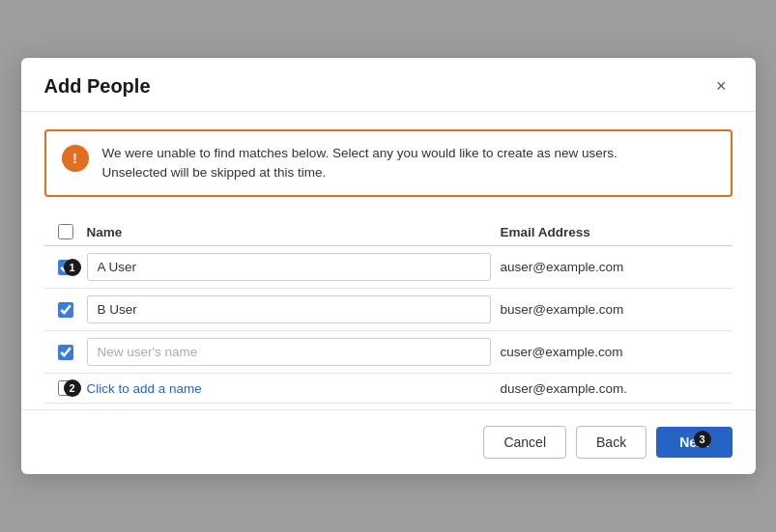 The image size is (776, 532). What do you see at coordinates (359, 153) in the screenshot?
I see `alert-line1: We were unable to find matches below. Se…` at bounding box center [359, 153].